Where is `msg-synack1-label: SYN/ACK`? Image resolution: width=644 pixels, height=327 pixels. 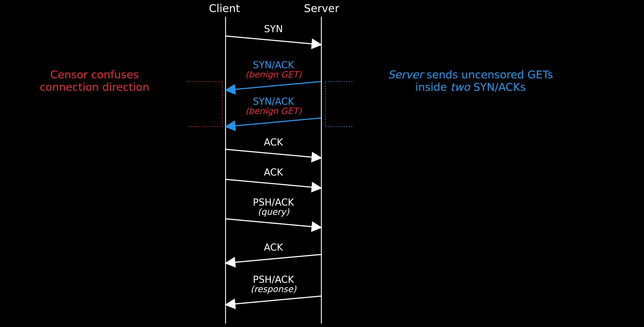
msg-synack1-label: SYN/ACK is located at coordinates (274, 65).